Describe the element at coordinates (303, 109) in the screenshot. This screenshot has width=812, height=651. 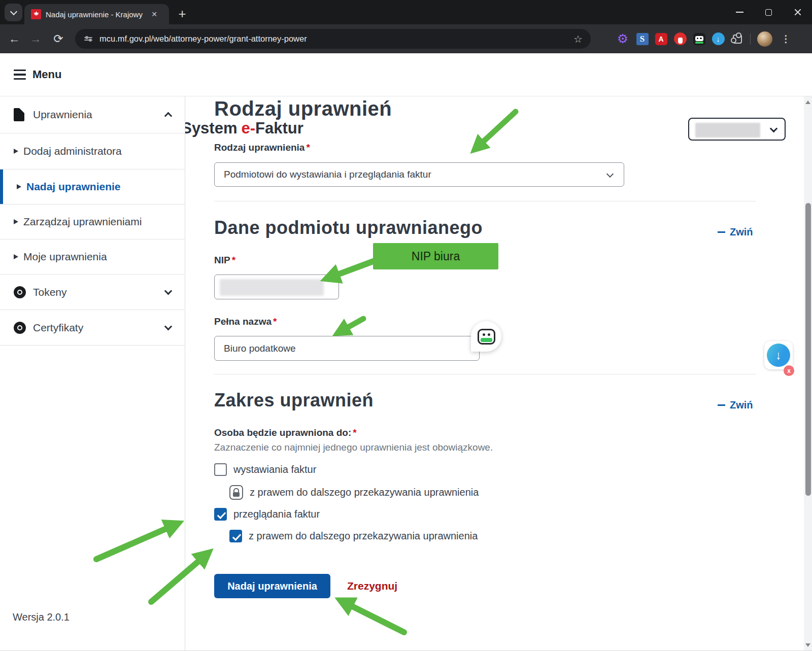
I see `section-title-rodzaj: Rodzaj uprawnień` at that location.